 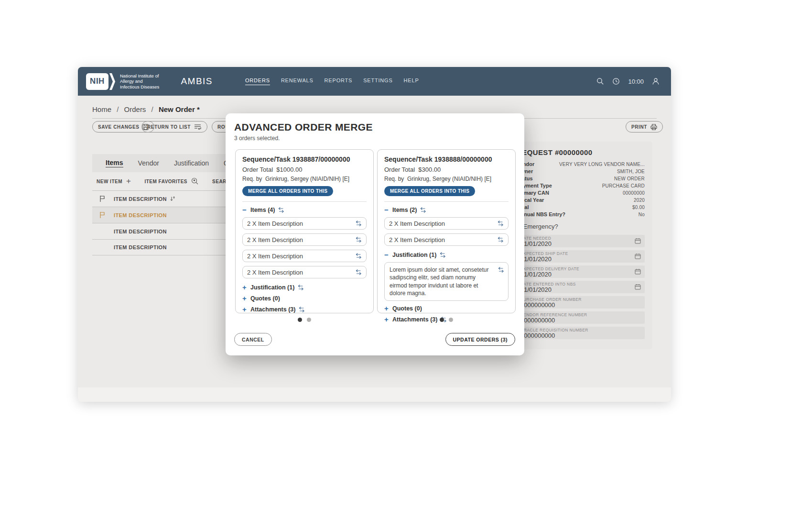 I want to click on tab-items: Items, so click(x=115, y=163).